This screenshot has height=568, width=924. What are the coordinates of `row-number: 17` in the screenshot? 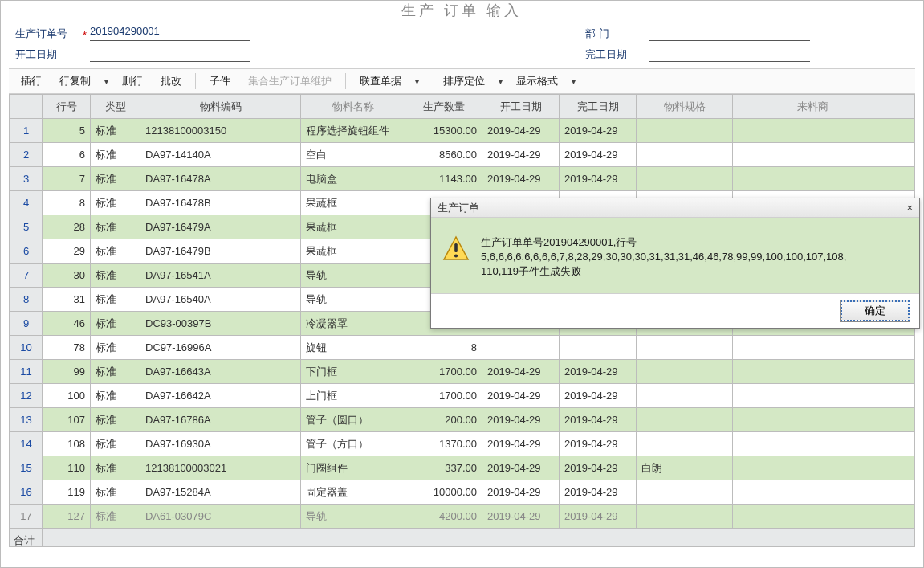 It's located at (26, 517).